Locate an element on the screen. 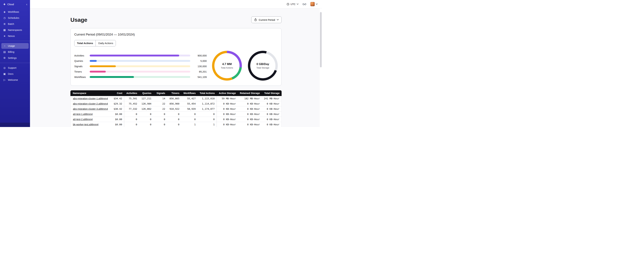 The height and width of the screenshot is (254, 644). welcome-icon: ▷ is located at coordinates (4, 80).